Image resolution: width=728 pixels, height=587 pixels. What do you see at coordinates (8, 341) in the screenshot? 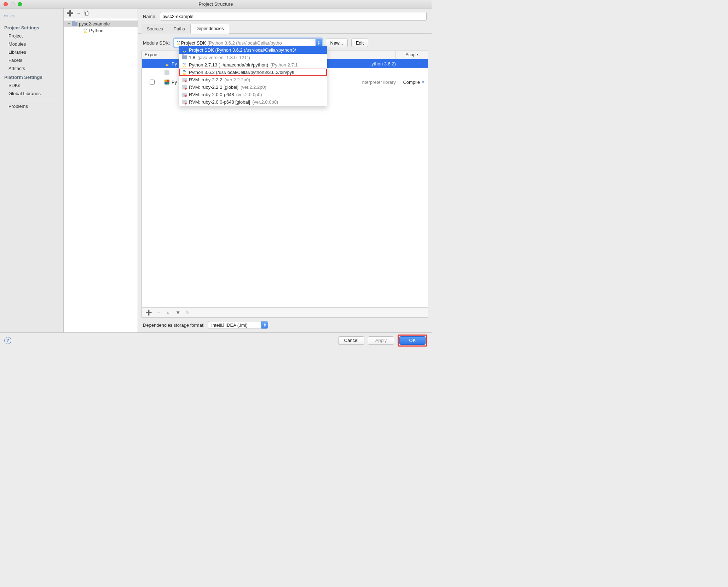
I see `help-icon: ?` at bounding box center [8, 341].